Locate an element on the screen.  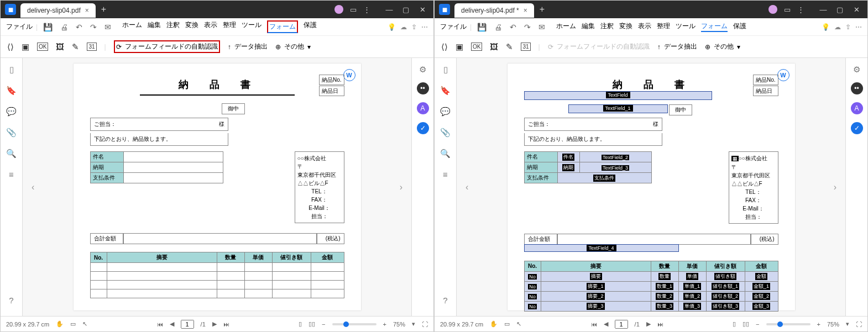
save-icon: 💾 is located at coordinates (482, 27).